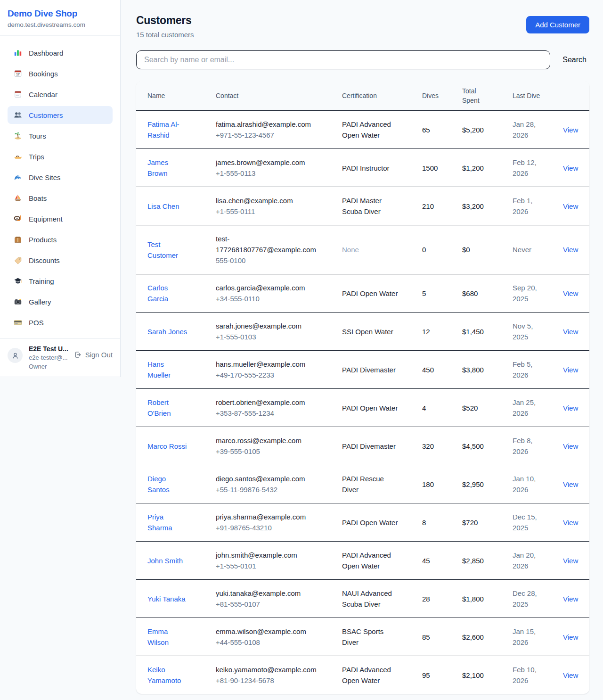 The width and height of the screenshot is (603, 700). What do you see at coordinates (270, 211) in the screenshot?
I see `customer-phone: +1-555-0111` at bounding box center [270, 211].